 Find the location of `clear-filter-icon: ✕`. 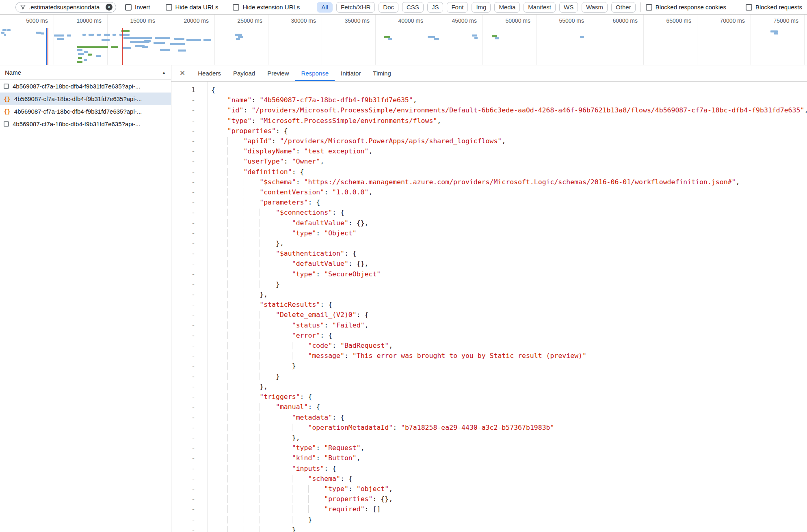

clear-filter-icon: ✕ is located at coordinates (109, 7).